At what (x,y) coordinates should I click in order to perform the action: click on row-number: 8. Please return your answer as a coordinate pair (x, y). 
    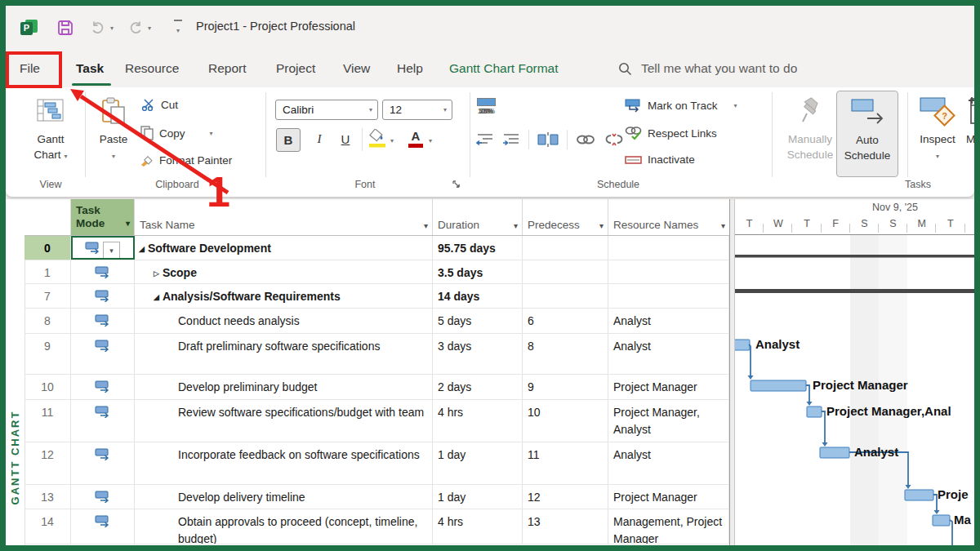
    Looking at the image, I should click on (47, 321).